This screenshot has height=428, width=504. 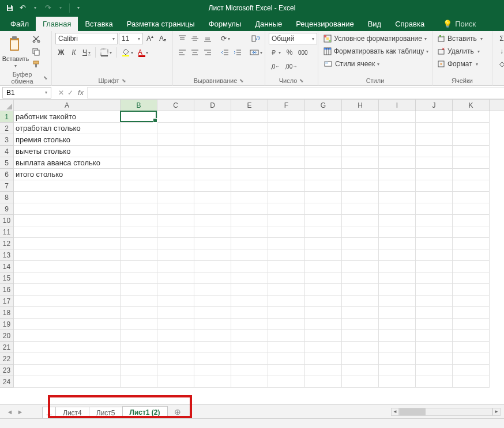 What do you see at coordinates (57, 24) in the screenshot?
I see `tab-home: Главная` at bounding box center [57, 24].